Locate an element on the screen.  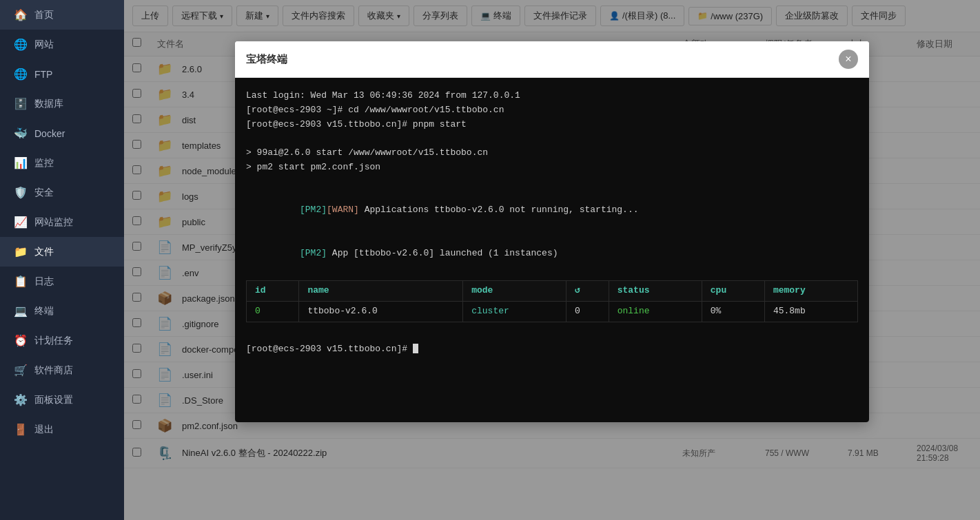
sidebar-item-monitor: 📊 监控 is located at coordinates (62, 163).